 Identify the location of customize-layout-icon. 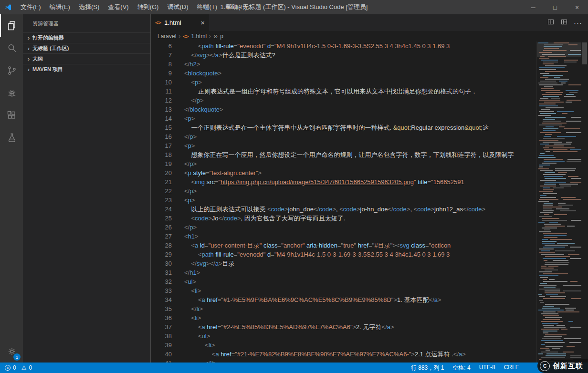
(564, 23).